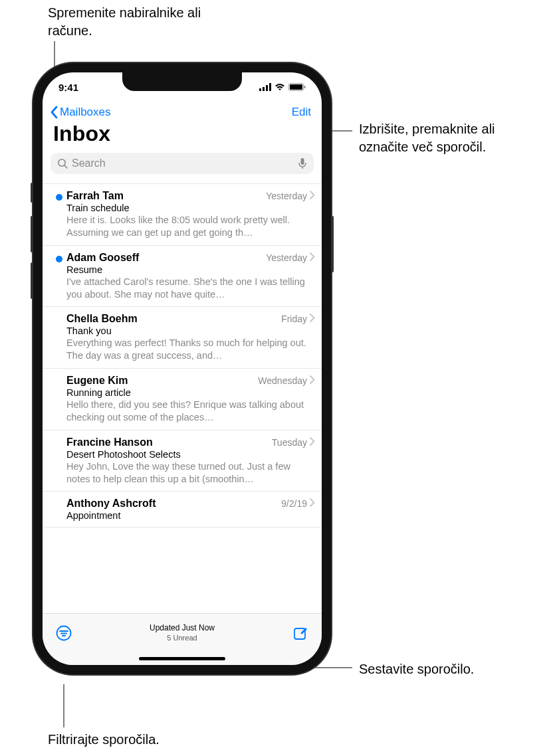  What do you see at coordinates (182, 632) in the screenshot?
I see `toolbar: Updated Just Now 5 Unread` at bounding box center [182, 632].